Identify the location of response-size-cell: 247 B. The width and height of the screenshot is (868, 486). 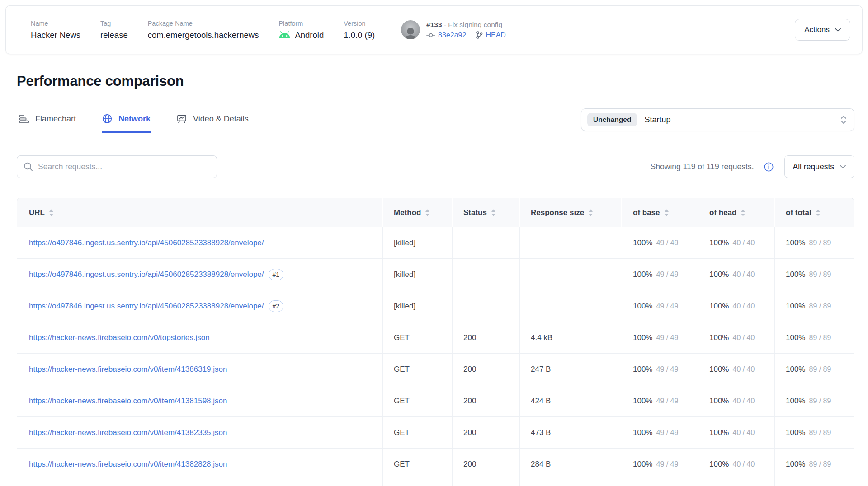
(571, 369).